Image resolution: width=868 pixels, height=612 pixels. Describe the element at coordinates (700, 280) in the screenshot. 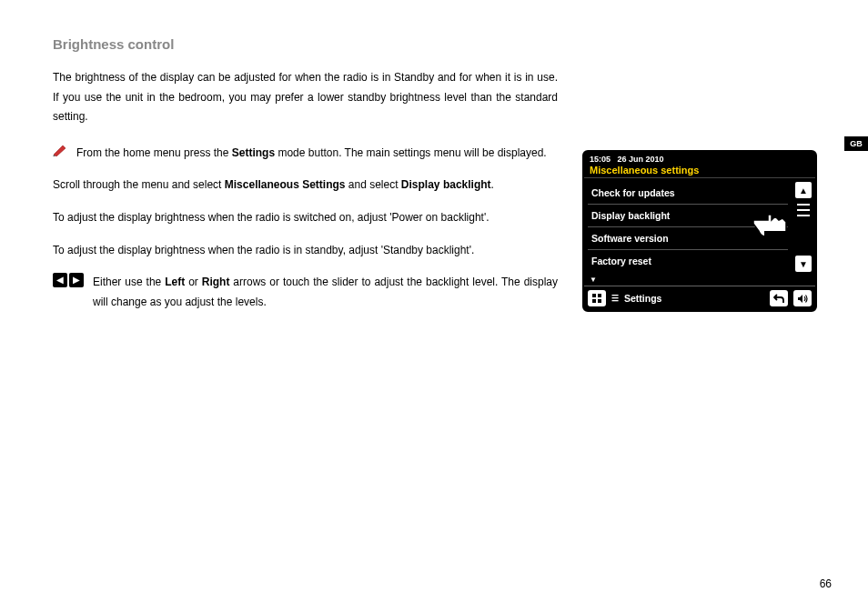

I see `more-below-icon: ▼` at that location.